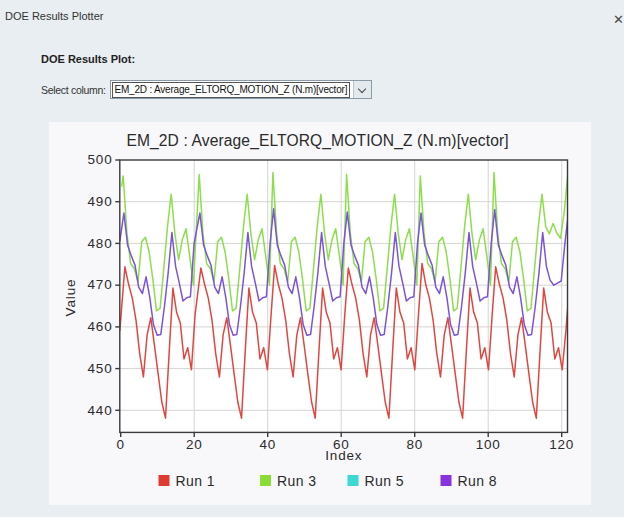 This screenshot has height=517, width=624. Describe the element at coordinates (562, 444) in the screenshot. I see `svg-text: 120` at that location.